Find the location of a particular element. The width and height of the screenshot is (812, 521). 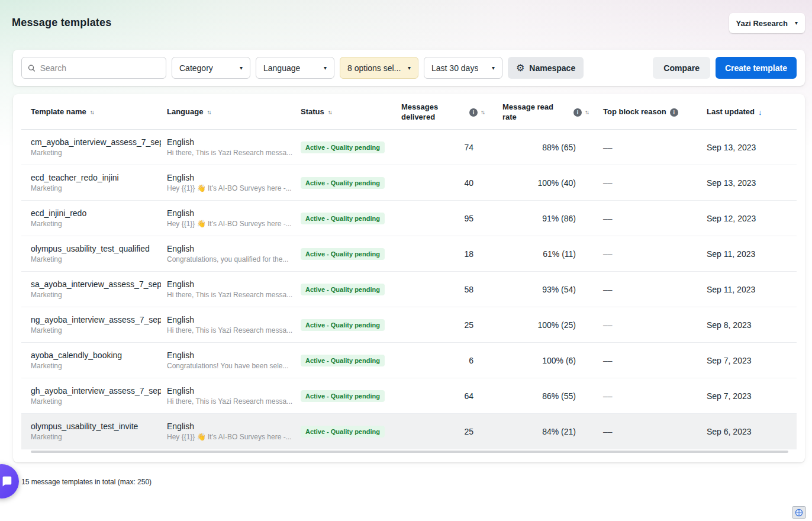

messages-delivered-value: 6 is located at coordinates (446, 361).